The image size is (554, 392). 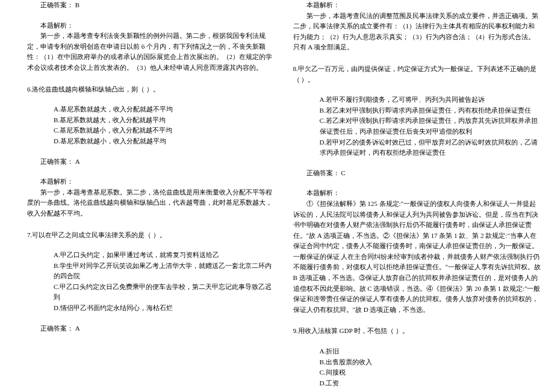 I want to click on q8-optD: D.若甲对乙的债务诉讼时效已过，但甲放弃对乙的诉讼时效抗辩权的，乙请求丙承担保证…, so click(x=431, y=148).